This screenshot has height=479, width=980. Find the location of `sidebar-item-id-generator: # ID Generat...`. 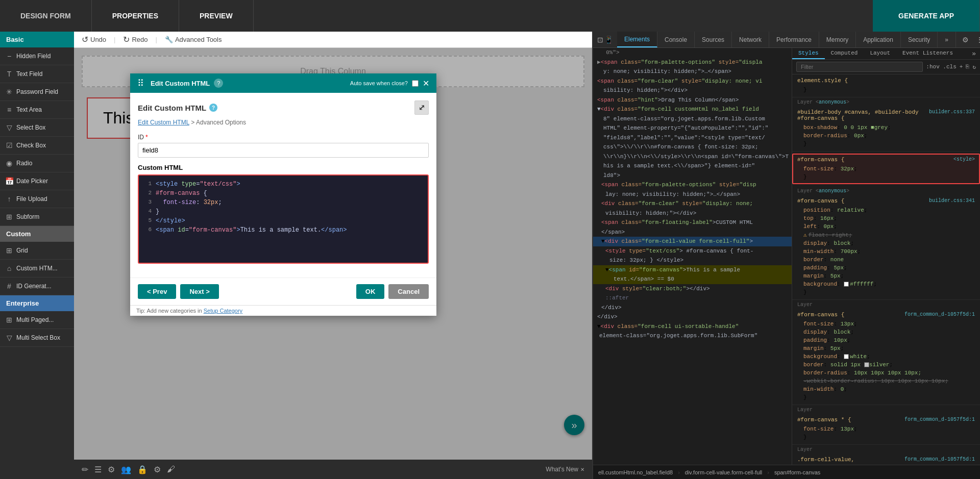

sidebar-item-id-generator: # ID Generat... is located at coordinates (37, 287).